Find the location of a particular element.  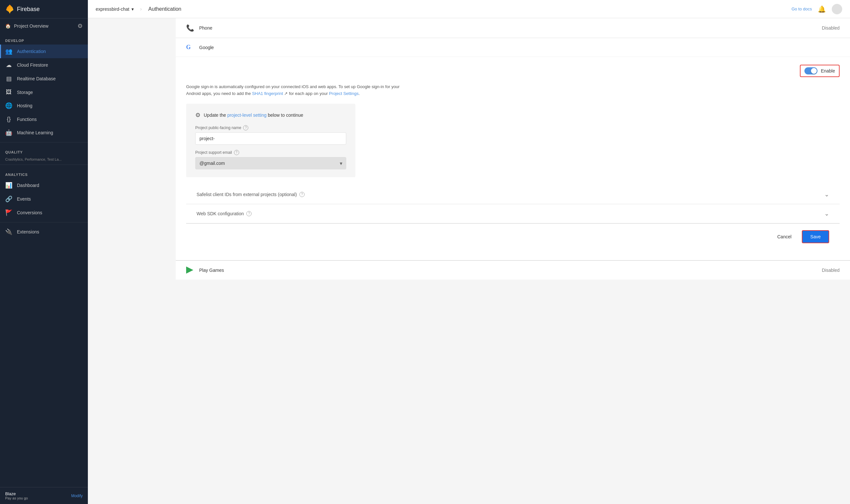

support-email-help-icon: ? is located at coordinates (237, 152).